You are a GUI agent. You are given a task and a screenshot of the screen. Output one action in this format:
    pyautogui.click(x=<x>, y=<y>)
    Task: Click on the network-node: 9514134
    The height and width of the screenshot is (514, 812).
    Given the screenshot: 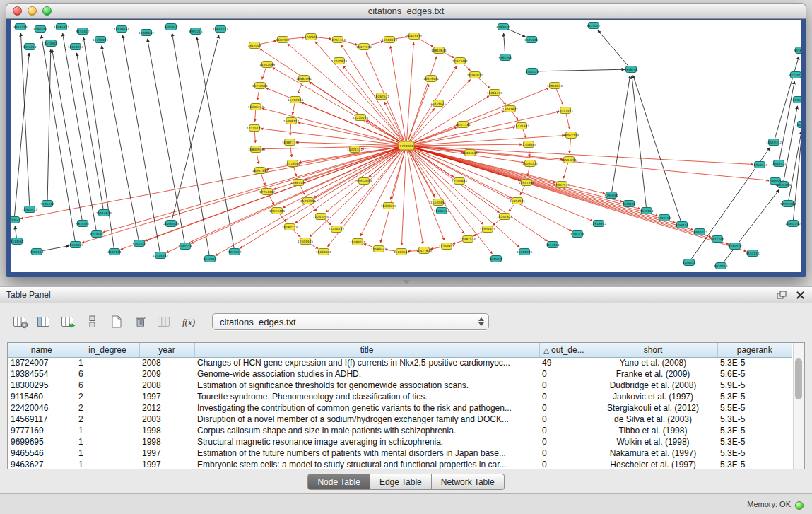 What is the action you would take?
    pyautogui.click(x=553, y=245)
    